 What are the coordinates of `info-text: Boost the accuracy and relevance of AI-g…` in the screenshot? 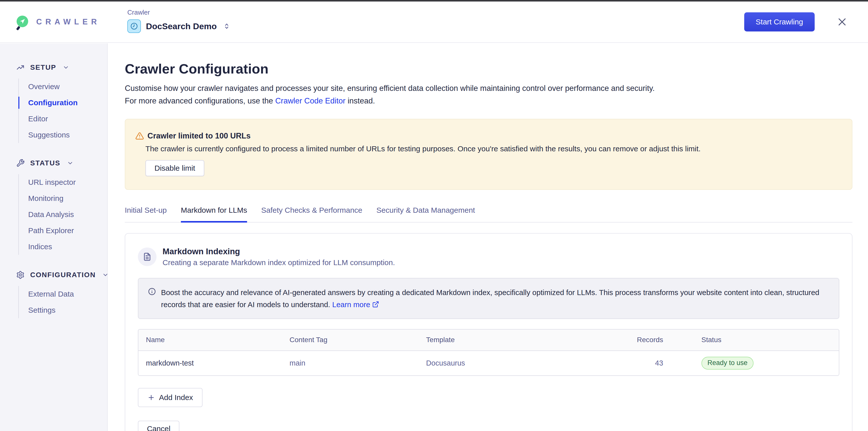 It's located at (495, 298).